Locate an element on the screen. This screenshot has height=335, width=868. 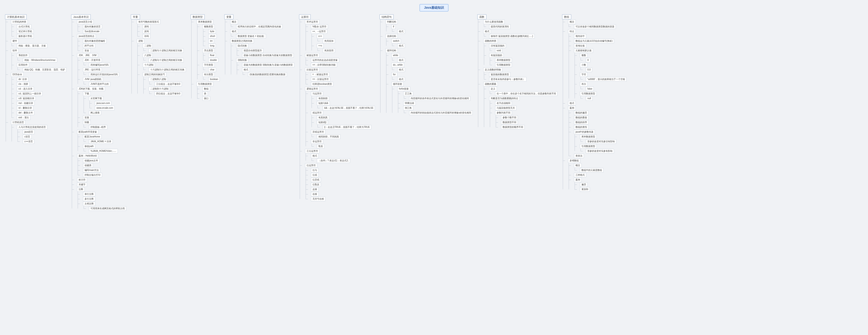
tree-node: 判断是否为函数重载的特点 is located at coordinates (504, 98).